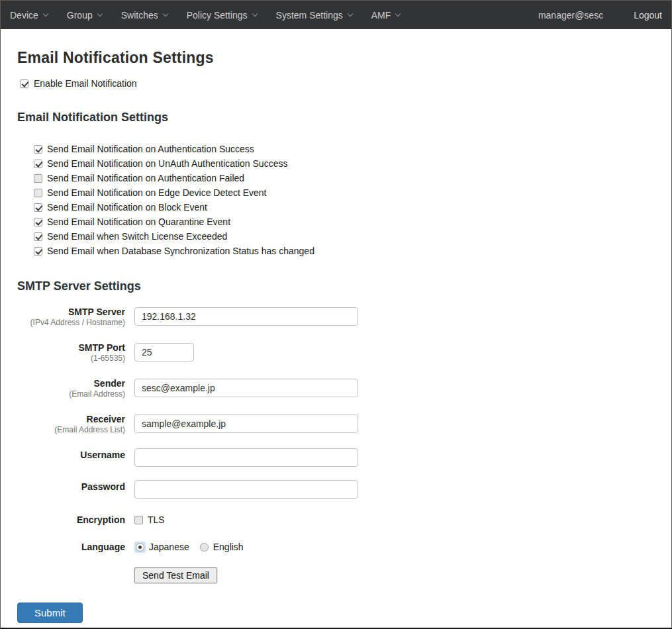 This screenshot has height=629, width=672. Describe the element at coordinates (336, 352) in the screenshot. I see `form-row-smtp-port: SMTP Port (1-65535)` at that location.